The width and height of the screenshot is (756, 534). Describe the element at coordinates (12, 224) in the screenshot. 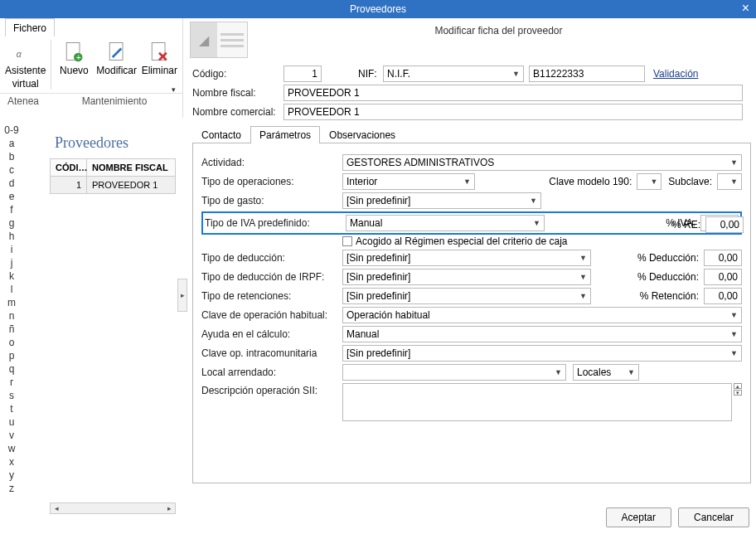

I see `alpha-g: g` at that location.